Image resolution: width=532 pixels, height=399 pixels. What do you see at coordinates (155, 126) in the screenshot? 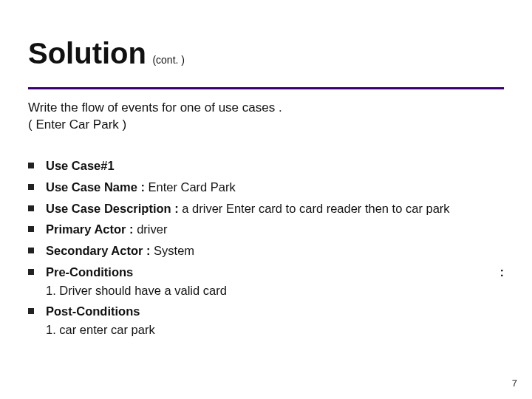
I see `intro-line-2: ( Enter Car Park )` at bounding box center [155, 126].